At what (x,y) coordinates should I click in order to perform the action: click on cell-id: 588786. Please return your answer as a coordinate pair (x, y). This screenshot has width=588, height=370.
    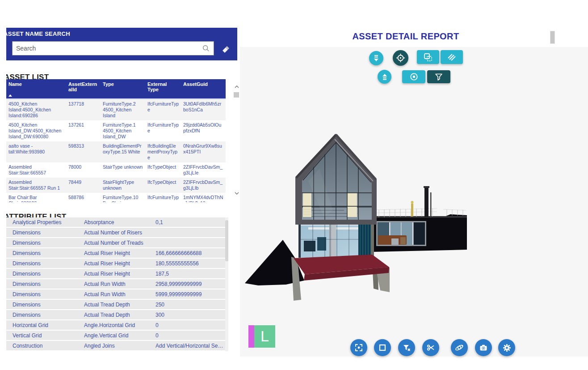
    Looking at the image, I should click on (83, 198).